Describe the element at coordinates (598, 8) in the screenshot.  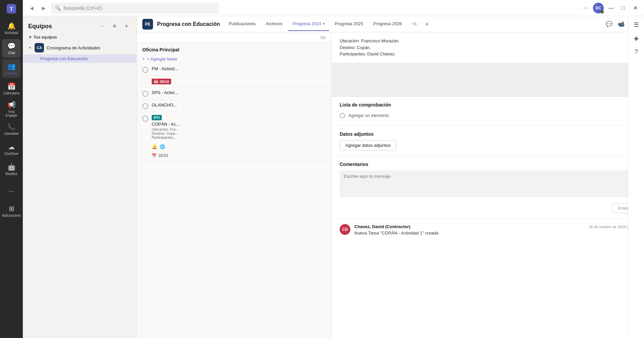
I see `user-avatar: DC` at that location.